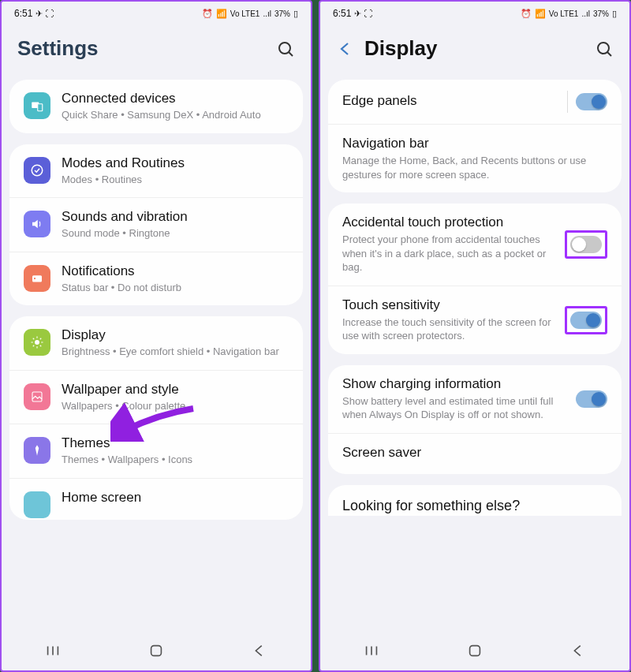 The image size is (631, 672). I want to click on item-wallpaper: Wallpaper and style Wallpapers • Colour …, so click(156, 398).